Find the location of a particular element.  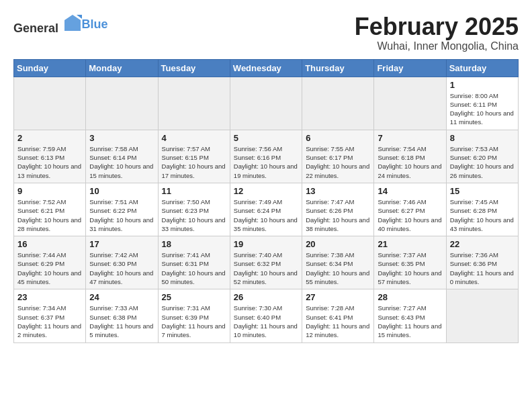

day-number: 19 is located at coordinates (266, 244).